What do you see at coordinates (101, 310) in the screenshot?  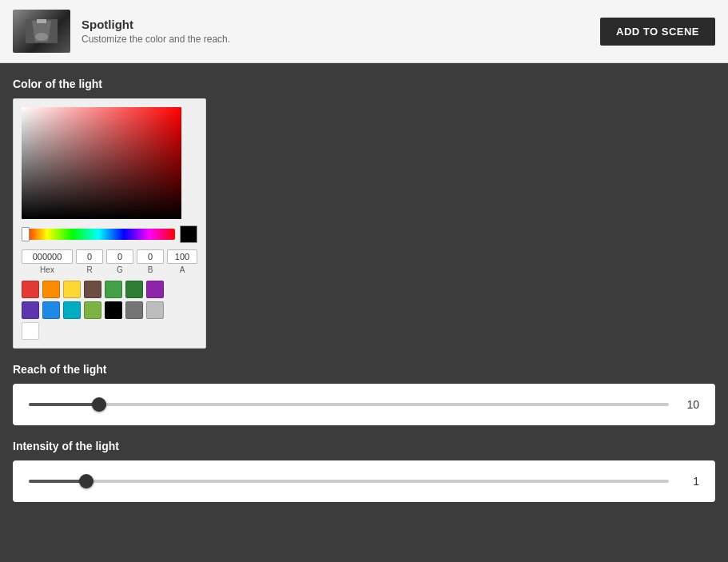 I see `swatches-row` at bounding box center [101, 310].